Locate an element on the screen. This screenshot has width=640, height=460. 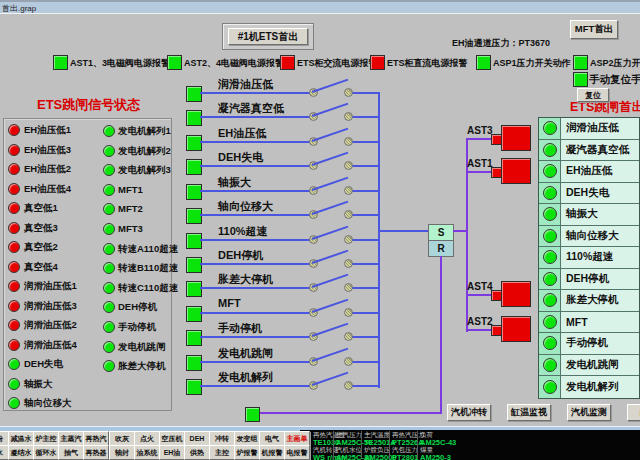
trip-lamp-label: DEH失电 is located at coordinates (44, 364).